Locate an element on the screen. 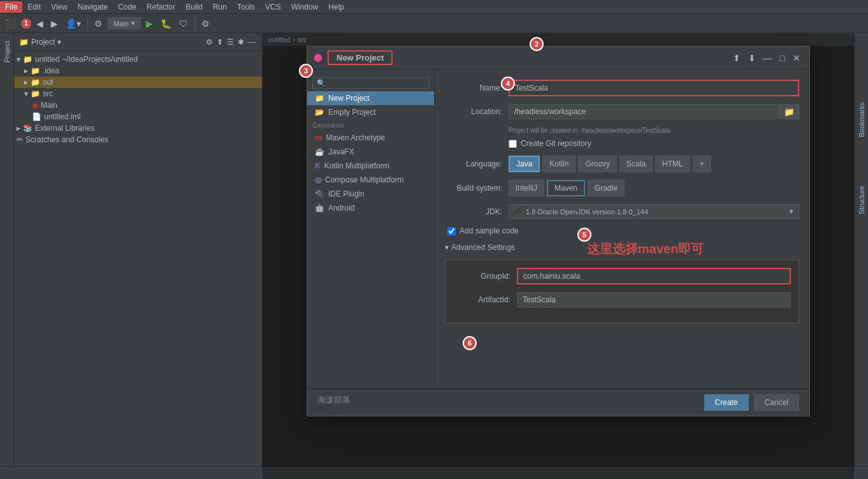 The height and width of the screenshot is (479, 868). panel-title: 📁 Project ▾ is located at coordinates (40, 42).